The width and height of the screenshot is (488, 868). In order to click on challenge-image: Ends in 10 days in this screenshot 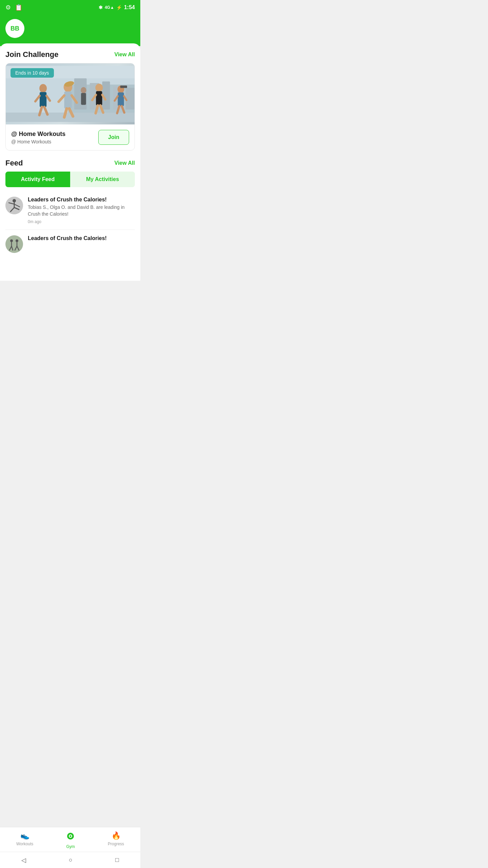, I will do `click(70, 94)`.